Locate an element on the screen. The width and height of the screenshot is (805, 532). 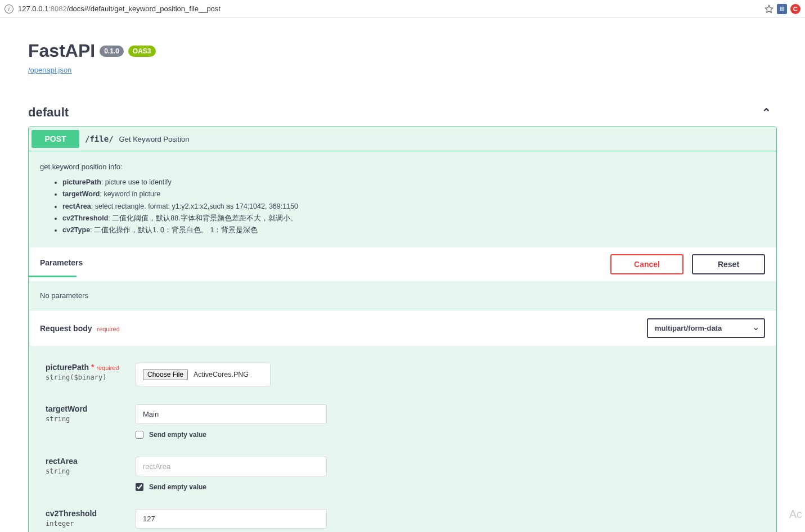
browser-red-icon: C is located at coordinates (795, 9).